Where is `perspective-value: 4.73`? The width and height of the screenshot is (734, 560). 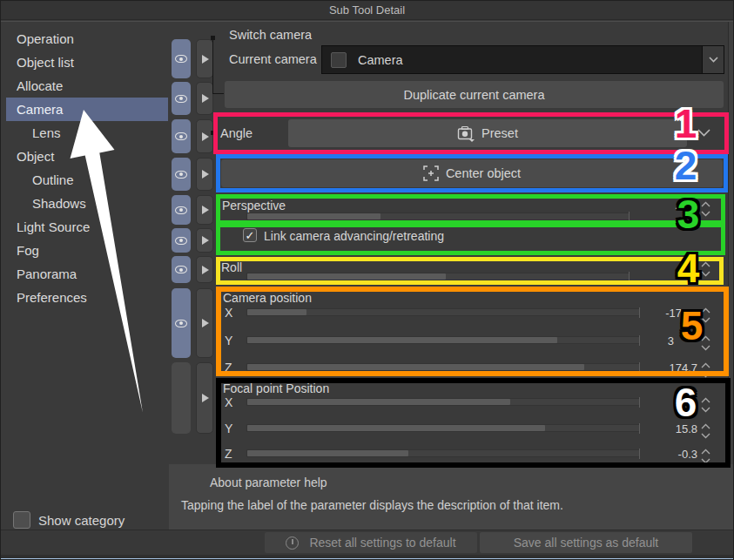 perspective-value: 4.73 is located at coordinates (658, 207).